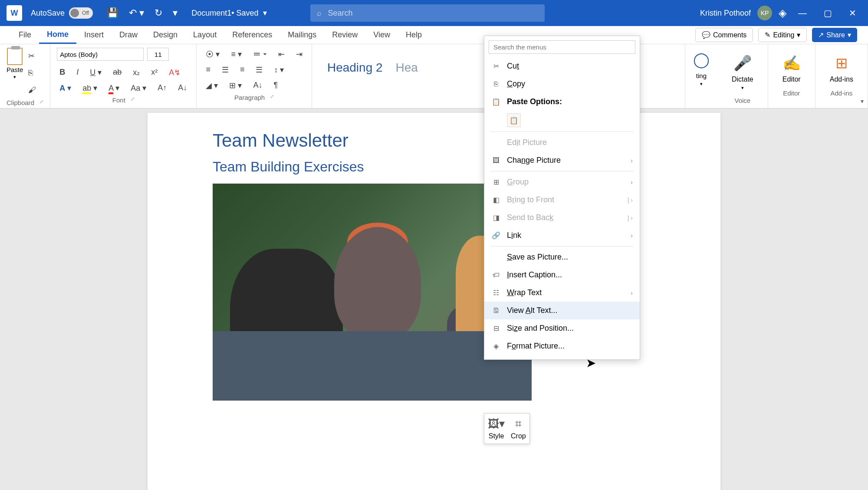 This screenshot has width=868, height=490. What do you see at coordinates (724, 35) in the screenshot?
I see `comments-button: 💬Comments` at bounding box center [724, 35].